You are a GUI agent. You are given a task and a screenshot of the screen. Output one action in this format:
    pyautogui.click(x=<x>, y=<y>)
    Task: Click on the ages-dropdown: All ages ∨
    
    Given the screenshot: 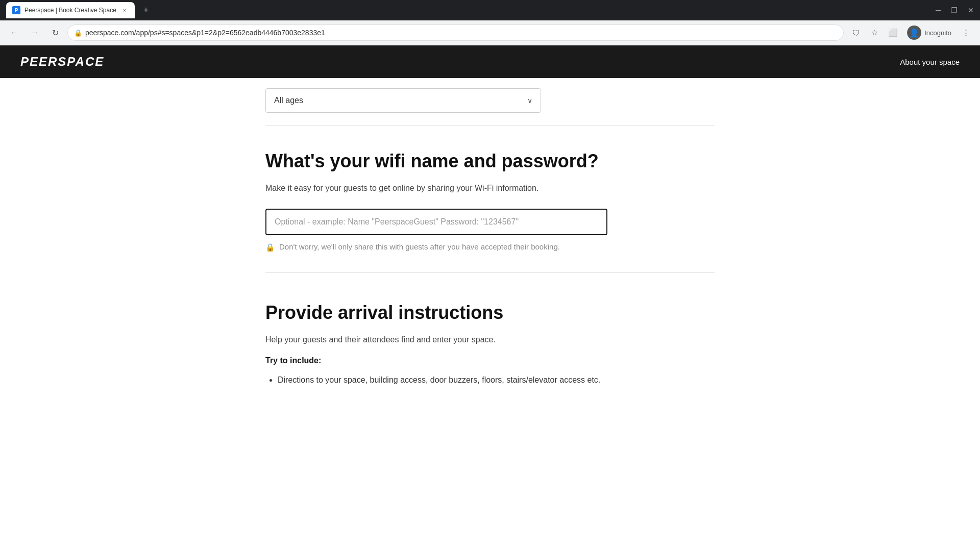 What is the action you would take?
    pyautogui.click(x=403, y=101)
    